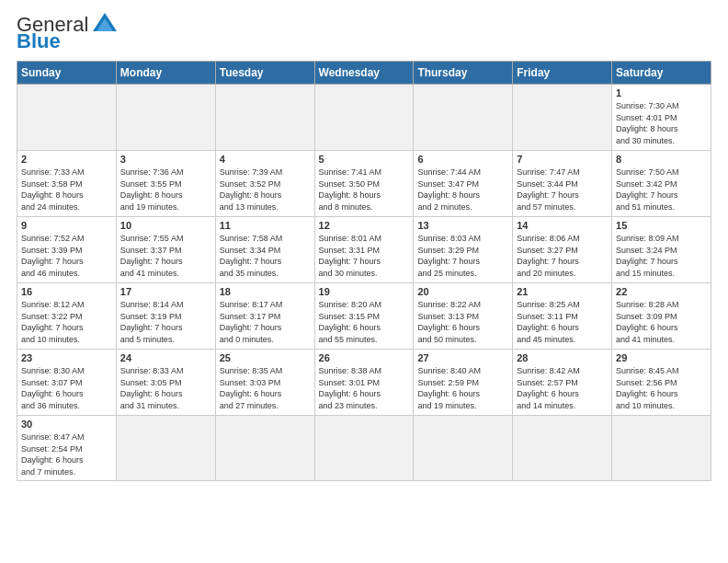  Describe the element at coordinates (662, 388) in the screenshot. I see `day-info: Sunrise: 8:45 AM Sunset: 2:56 PM Dayligh…` at that location.